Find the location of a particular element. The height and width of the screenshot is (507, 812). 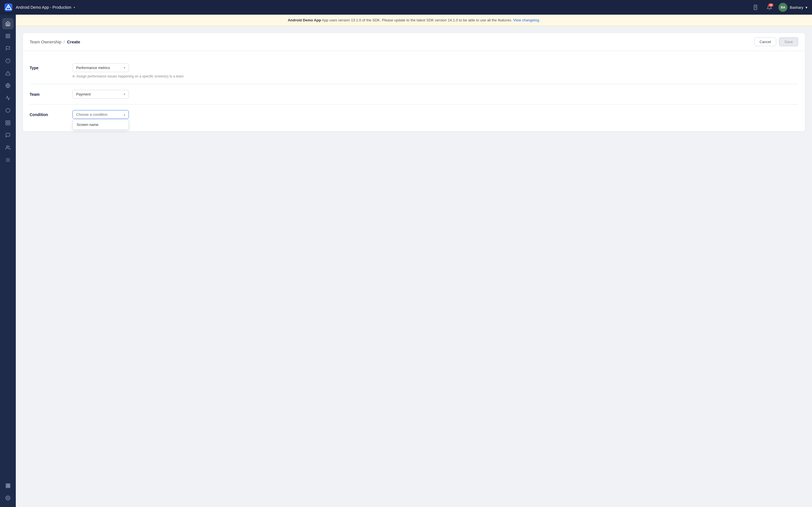

sidebar-item-users is located at coordinates (8, 148).